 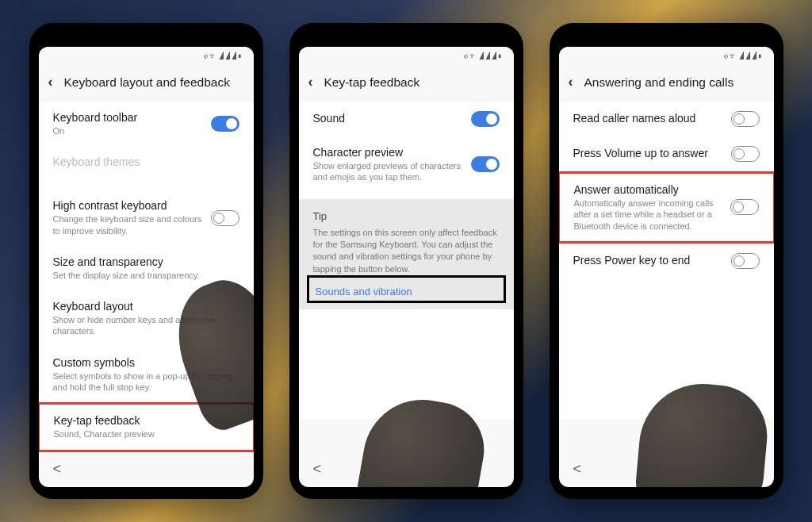 What do you see at coordinates (660, 83) in the screenshot?
I see `page-title: Answering and ending calls` at bounding box center [660, 83].